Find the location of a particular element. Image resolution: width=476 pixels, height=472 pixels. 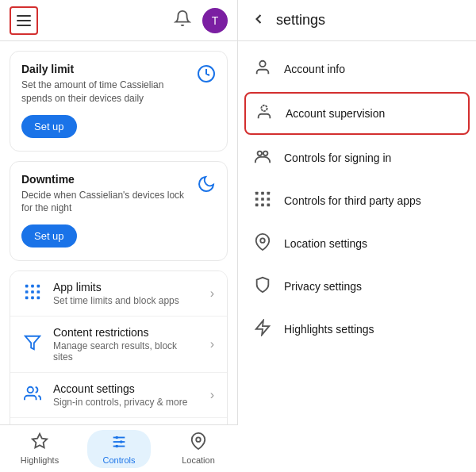

nav-item-highlights: Highlights is located at coordinates (40, 449).